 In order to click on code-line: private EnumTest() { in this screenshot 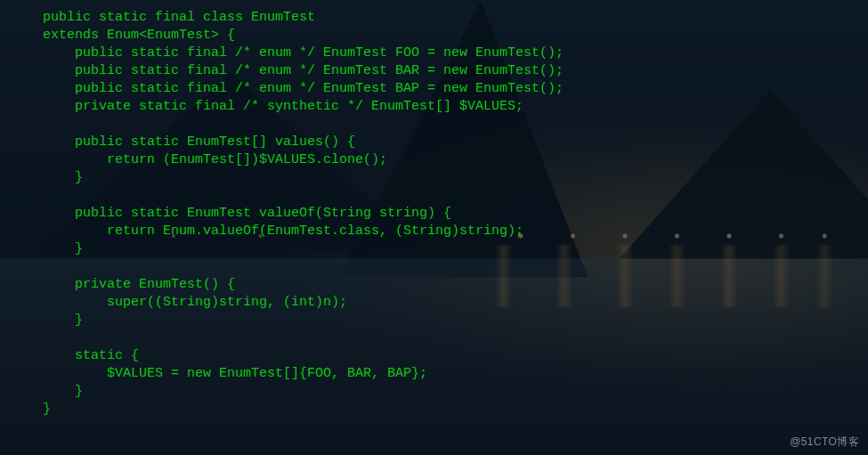, I will do `click(447, 285)`.